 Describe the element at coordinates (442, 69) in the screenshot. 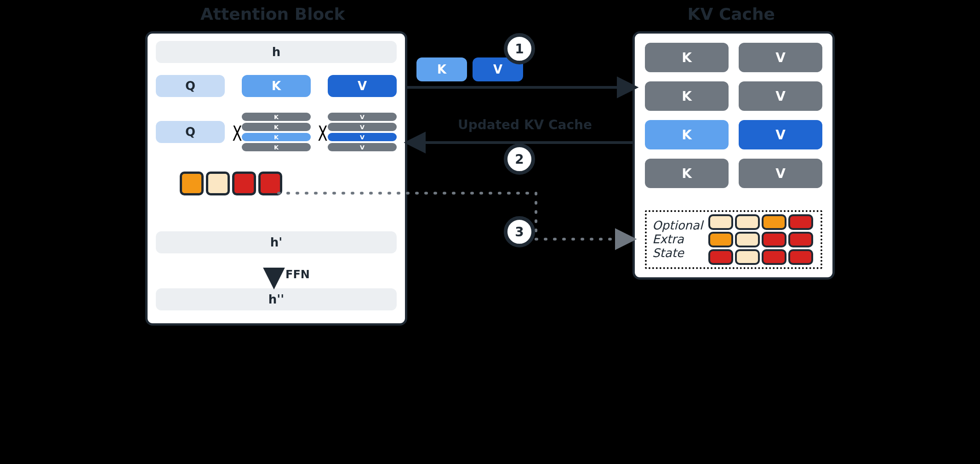

I see `new-k: K` at that location.